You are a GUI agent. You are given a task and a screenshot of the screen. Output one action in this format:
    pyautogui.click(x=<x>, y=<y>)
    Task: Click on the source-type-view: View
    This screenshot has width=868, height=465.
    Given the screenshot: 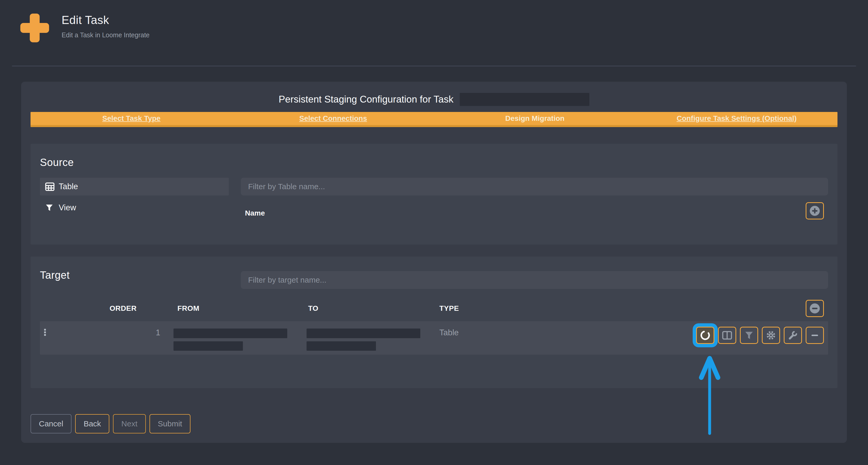 What is the action you would take?
    pyautogui.click(x=134, y=208)
    